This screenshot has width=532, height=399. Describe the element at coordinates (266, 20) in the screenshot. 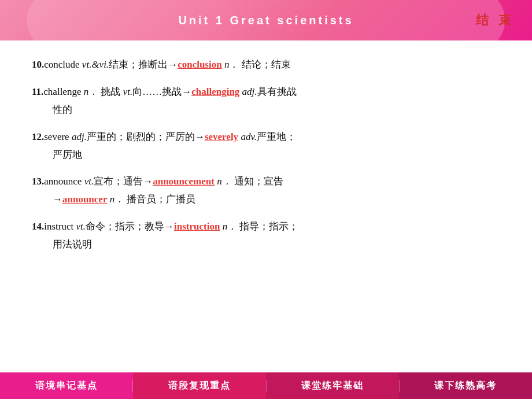

I see `header: Unit 1 Great scientists 结 束` at that location.